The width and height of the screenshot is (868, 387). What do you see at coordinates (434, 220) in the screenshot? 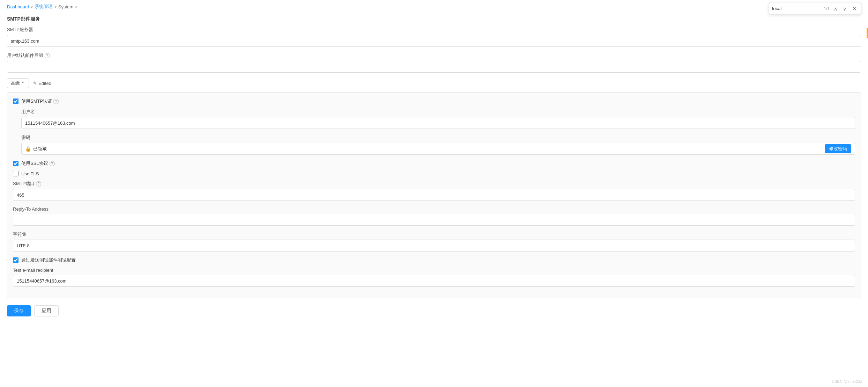
I see `reply-to-input` at bounding box center [434, 220].